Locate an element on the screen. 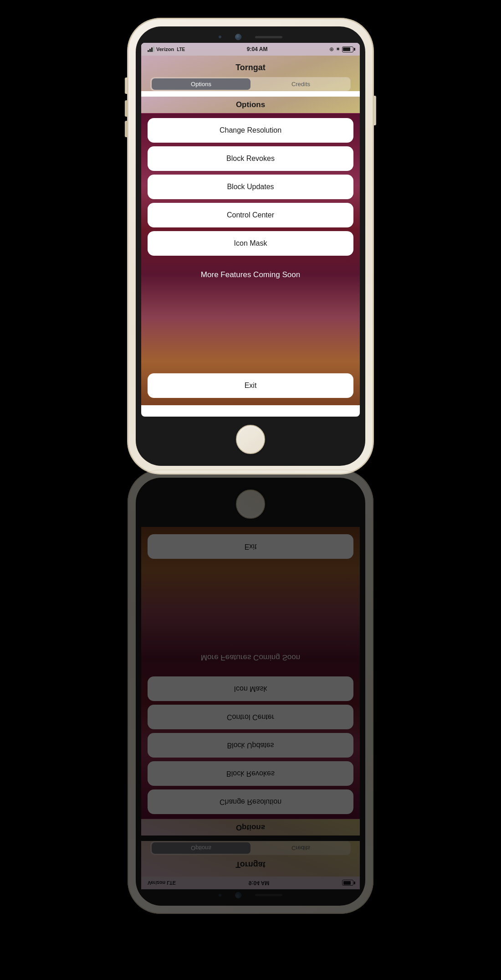 The image size is (501, 980). section-title: Options is located at coordinates (250, 105).